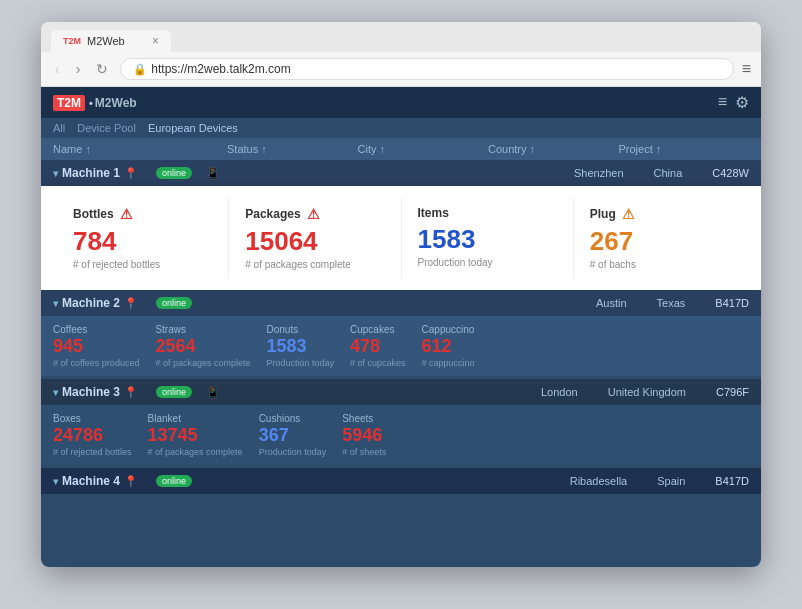 This screenshot has width=802, height=609. I want to click on machine-1-row: ▾ Machine 1 📍 online 📱 Shenzhen China C4…, so click(401, 173).